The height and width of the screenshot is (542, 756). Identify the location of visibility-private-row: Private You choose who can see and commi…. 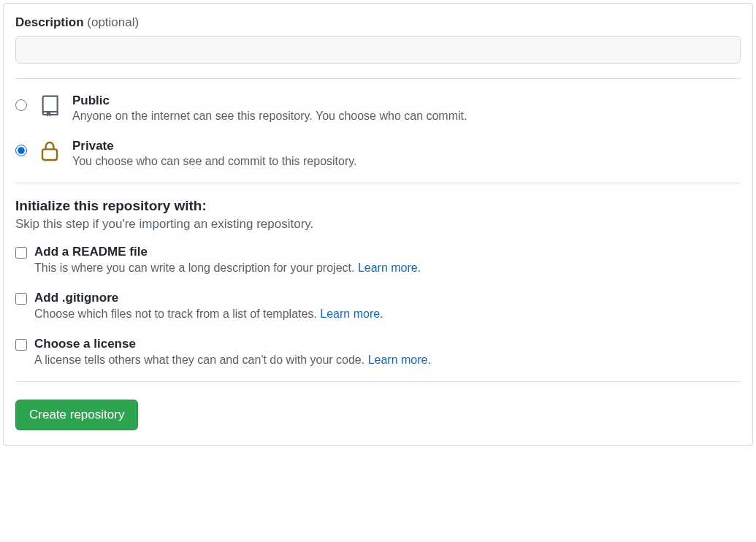
(378, 153).